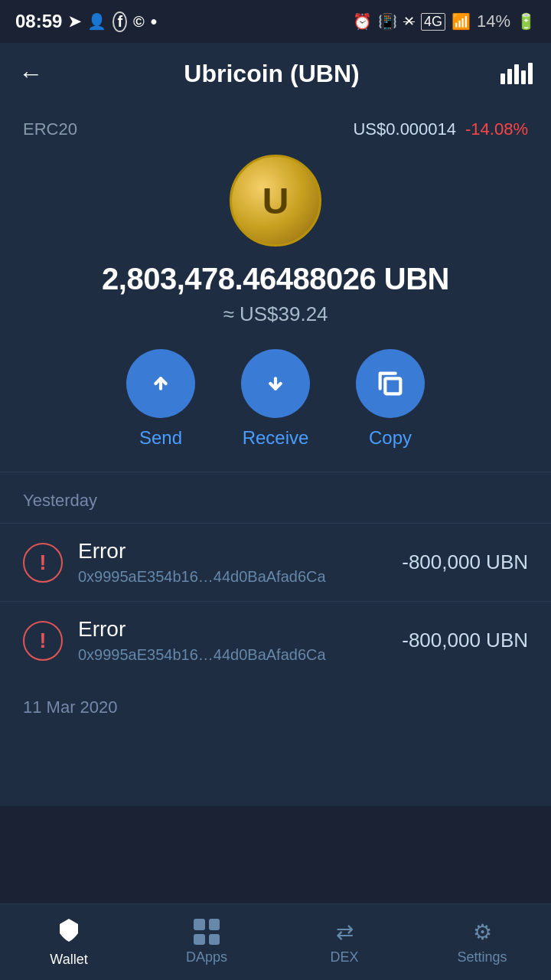 This screenshot has height=980, width=551. What do you see at coordinates (404, 129) in the screenshot?
I see `token-price: US$0.000014` at bounding box center [404, 129].